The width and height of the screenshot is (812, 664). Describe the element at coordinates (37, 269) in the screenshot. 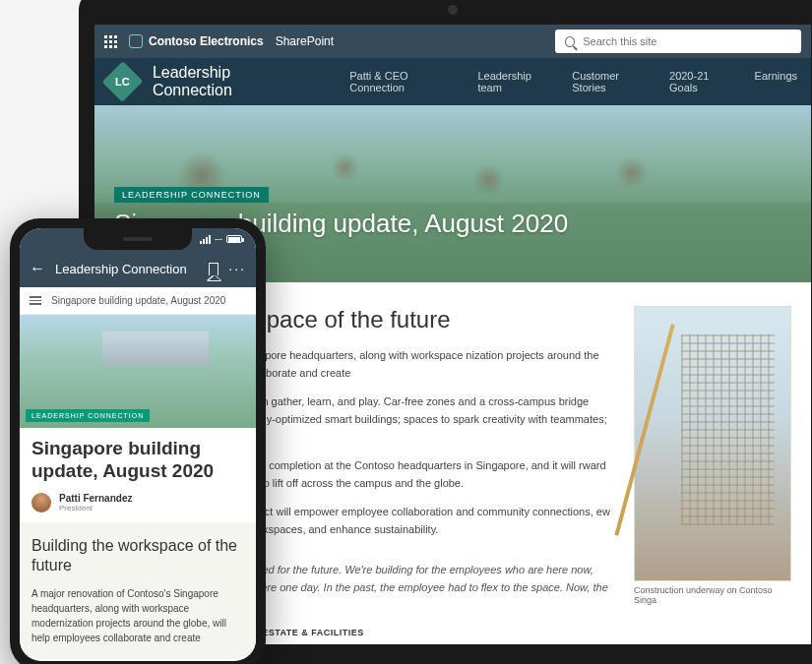

I see `back-button: ←` at that location.